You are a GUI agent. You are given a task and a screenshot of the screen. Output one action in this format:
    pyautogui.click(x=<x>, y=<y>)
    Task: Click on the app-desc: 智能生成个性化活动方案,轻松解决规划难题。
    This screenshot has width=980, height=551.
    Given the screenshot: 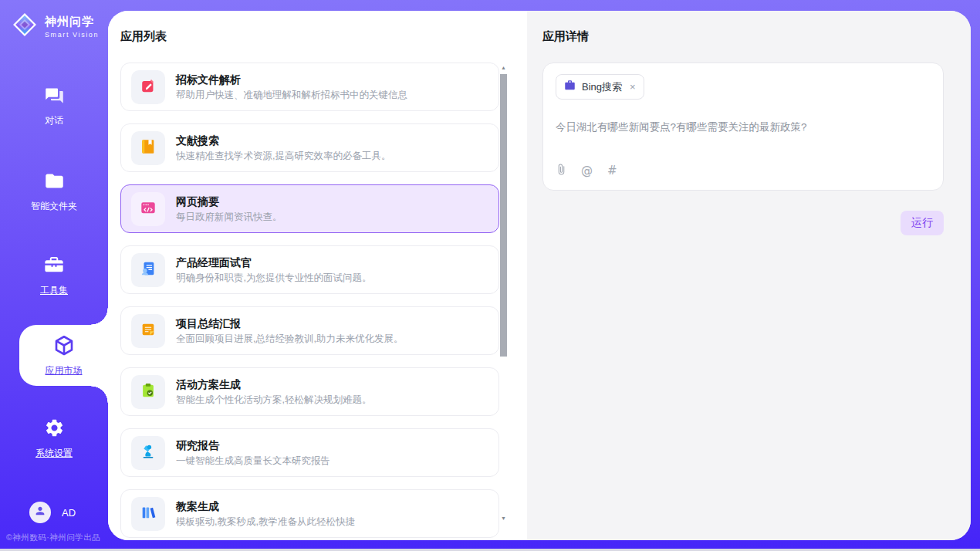 What is the action you would take?
    pyautogui.click(x=273, y=400)
    